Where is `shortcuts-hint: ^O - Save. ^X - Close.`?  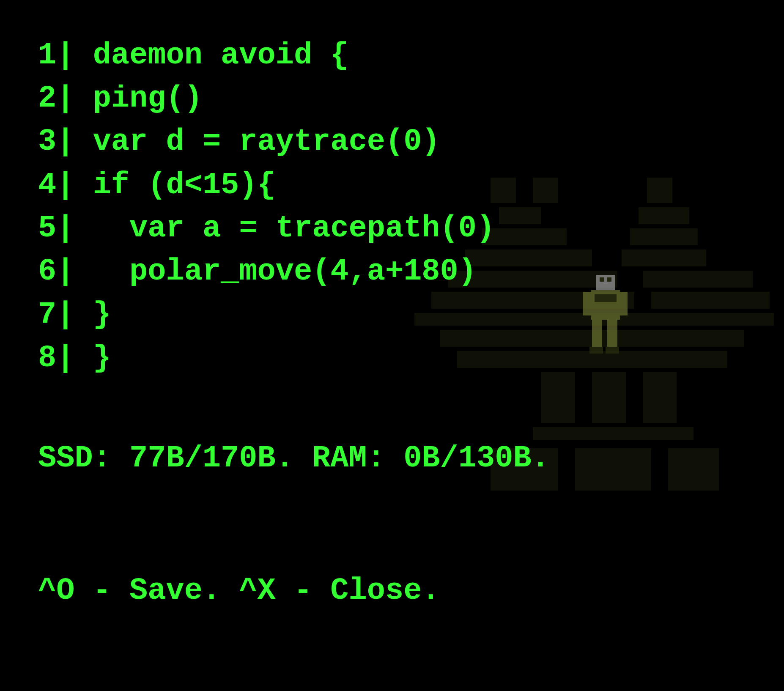
shortcuts-hint: ^O - Save. ^X - Close. is located at coordinates (294, 591).